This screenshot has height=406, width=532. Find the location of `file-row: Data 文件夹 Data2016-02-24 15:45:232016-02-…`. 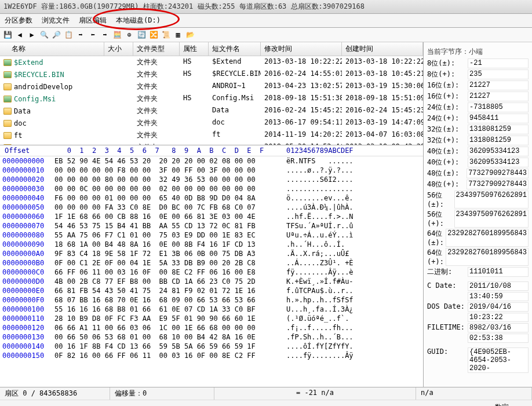

file-row: Data 文件夹 Data2016-02-24 15:45:232016-02-… is located at coordinates (212, 111).